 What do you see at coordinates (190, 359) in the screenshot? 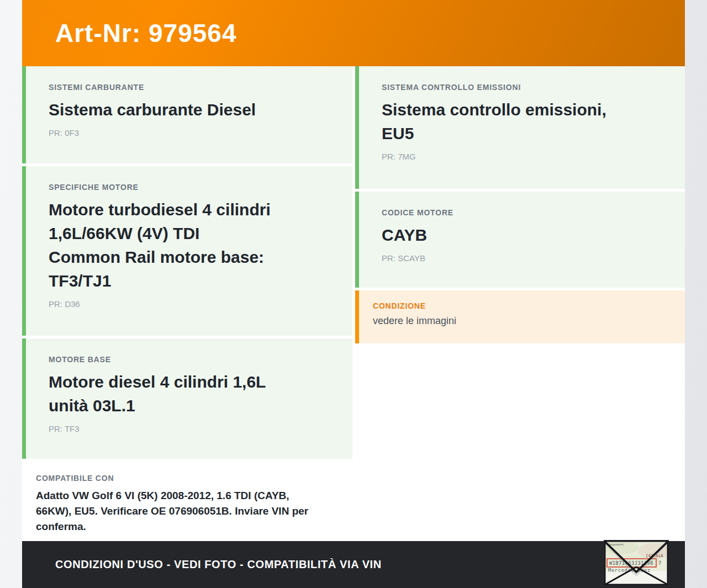
I see `card-label: MOTORE BASE` at bounding box center [190, 359].